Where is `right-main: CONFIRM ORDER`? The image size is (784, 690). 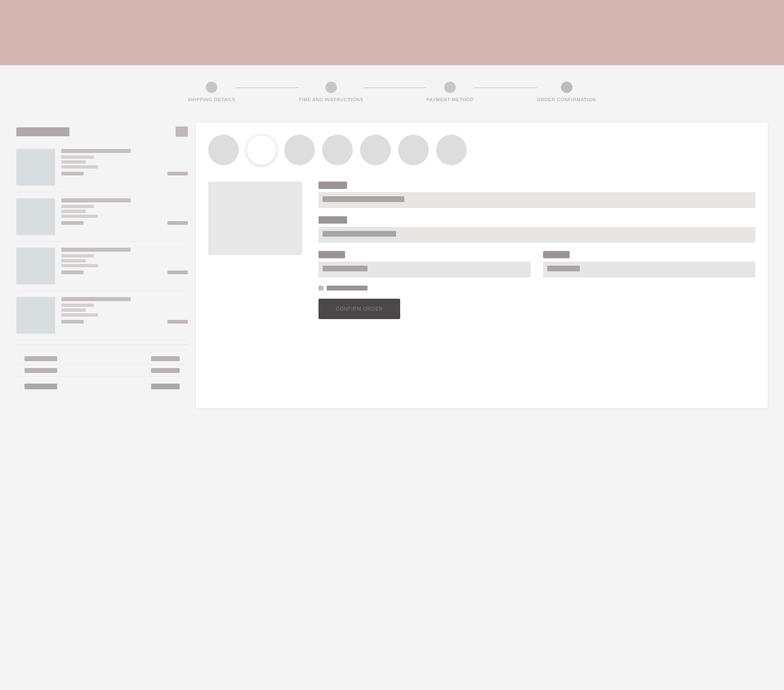 right-main: CONFIRM ORDER is located at coordinates (482, 251).